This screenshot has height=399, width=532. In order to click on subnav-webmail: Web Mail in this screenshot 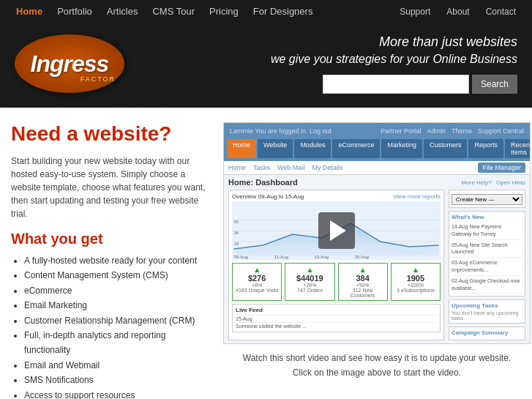, I will do `click(291, 168)`.